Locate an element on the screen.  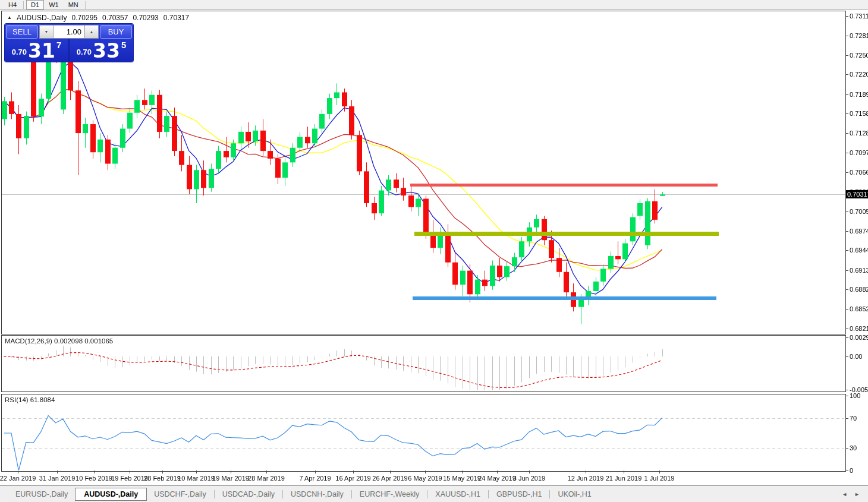
price-axis-label: 0.70050 is located at coordinates (858, 211).